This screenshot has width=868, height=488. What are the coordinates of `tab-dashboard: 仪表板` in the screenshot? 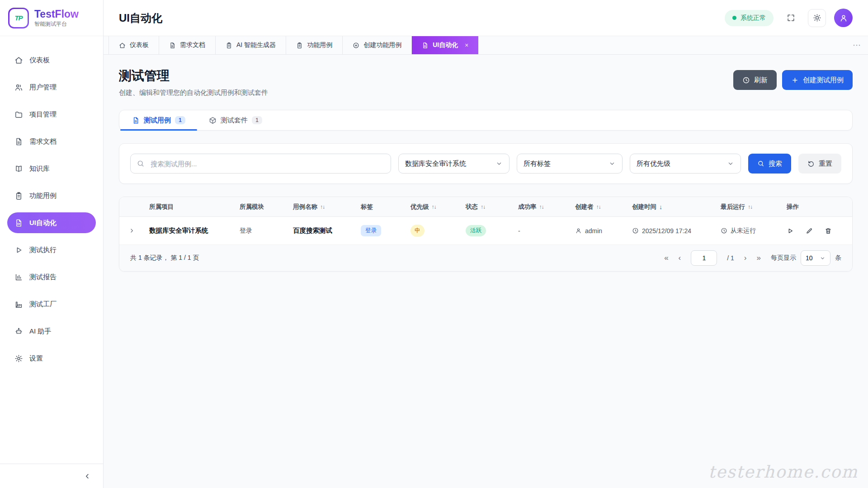 It's located at (134, 45).